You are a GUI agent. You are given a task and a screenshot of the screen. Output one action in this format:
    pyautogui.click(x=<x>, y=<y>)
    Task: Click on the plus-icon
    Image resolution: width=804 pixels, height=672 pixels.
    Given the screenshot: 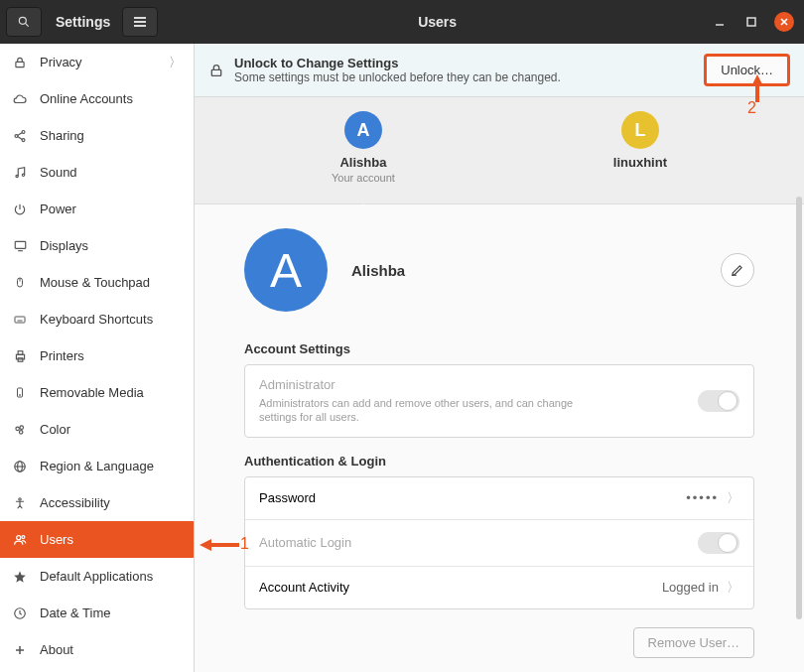 What is the action you would take?
    pyautogui.click(x=20, y=650)
    